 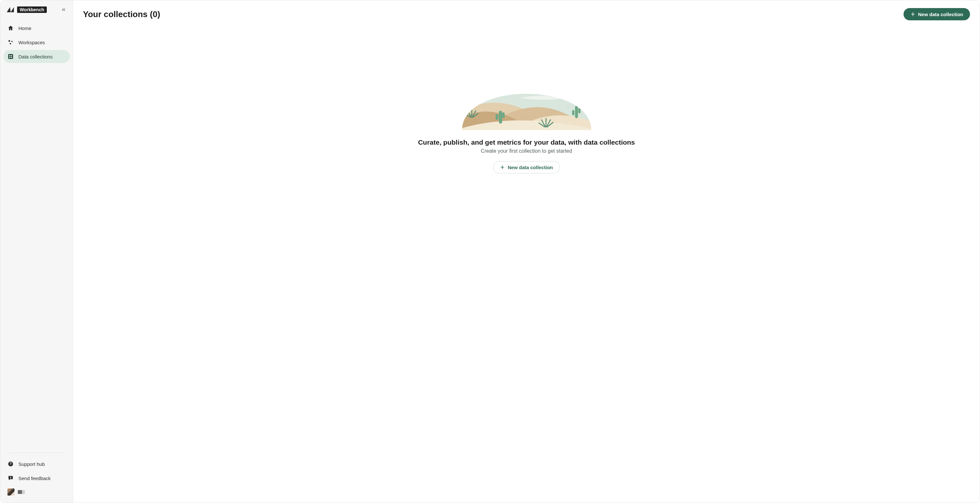 I want to click on sidebar-item-support-hub: ? Support hub, so click(x=37, y=464).